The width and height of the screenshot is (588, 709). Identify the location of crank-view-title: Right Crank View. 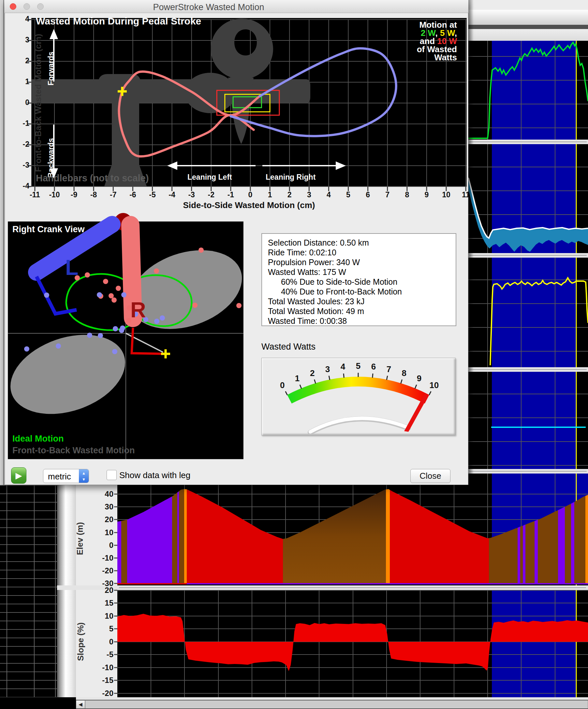
(49, 230).